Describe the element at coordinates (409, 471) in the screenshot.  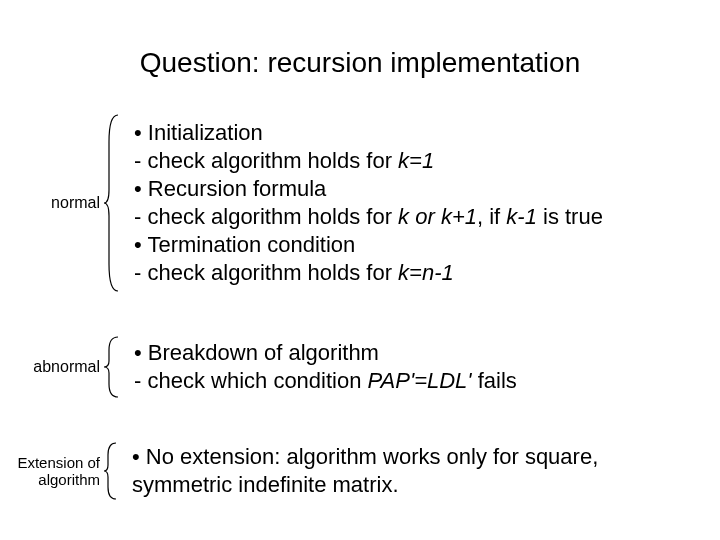
I see `content-extension: No extension: algorithm works only for s…` at that location.